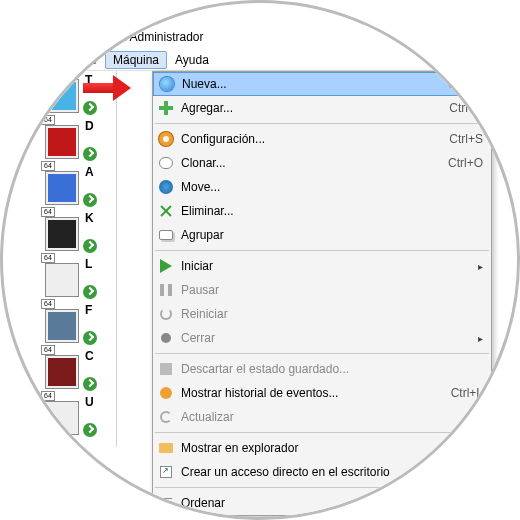  What do you see at coordinates (322, 448) in the screenshot?
I see `menu-explorador: Mostrar en explorador` at bounding box center [322, 448].